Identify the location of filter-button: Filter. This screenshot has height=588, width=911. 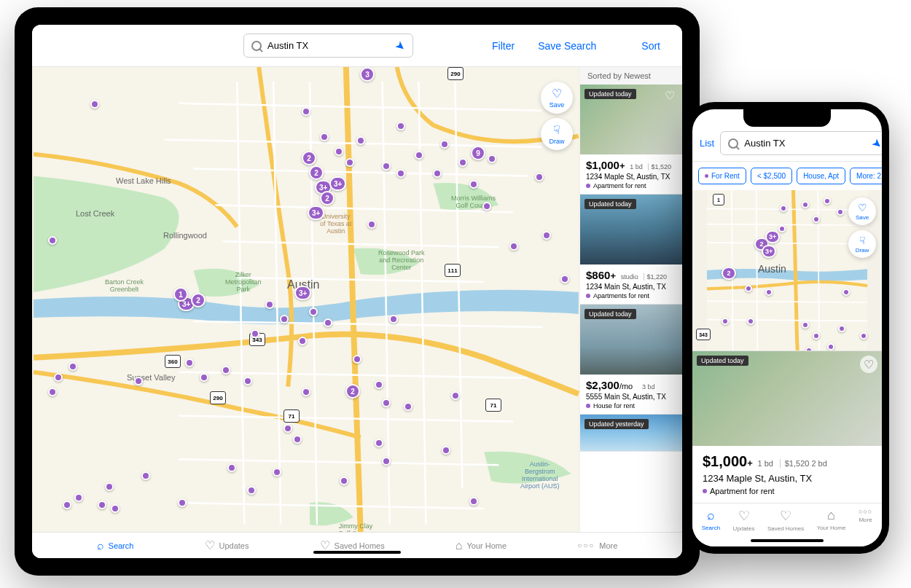
(503, 46).